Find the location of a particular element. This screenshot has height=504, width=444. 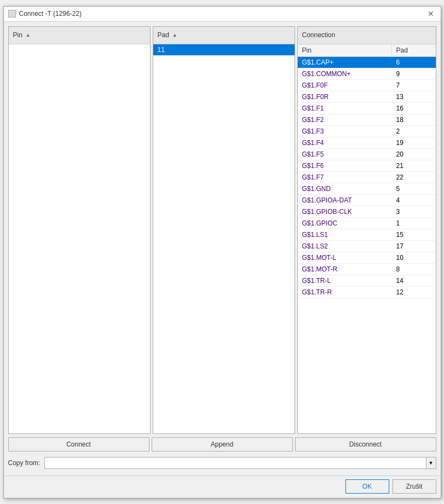

copy-from-wrapper: ▼ is located at coordinates (240, 463).